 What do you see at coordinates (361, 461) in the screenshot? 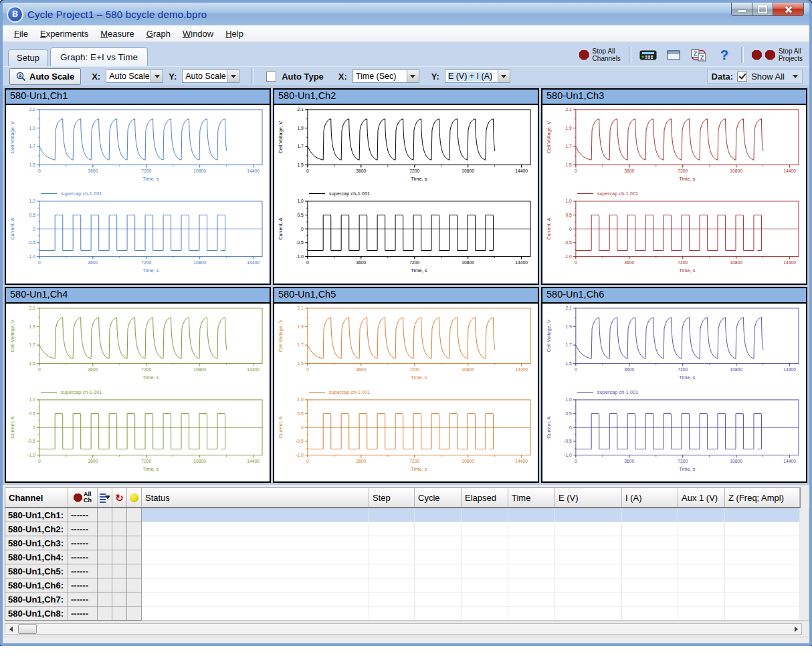
I see `svg-text: 3600` at bounding box center [361, 461].